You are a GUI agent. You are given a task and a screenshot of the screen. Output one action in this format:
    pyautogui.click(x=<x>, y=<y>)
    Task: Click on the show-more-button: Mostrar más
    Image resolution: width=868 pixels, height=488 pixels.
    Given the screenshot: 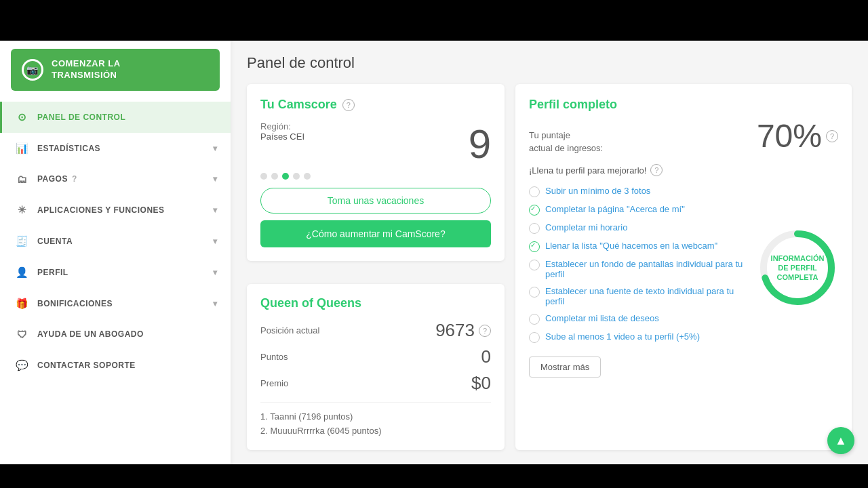 What is the action you would take?
    pyautogui.click(x=565, y=367)
    